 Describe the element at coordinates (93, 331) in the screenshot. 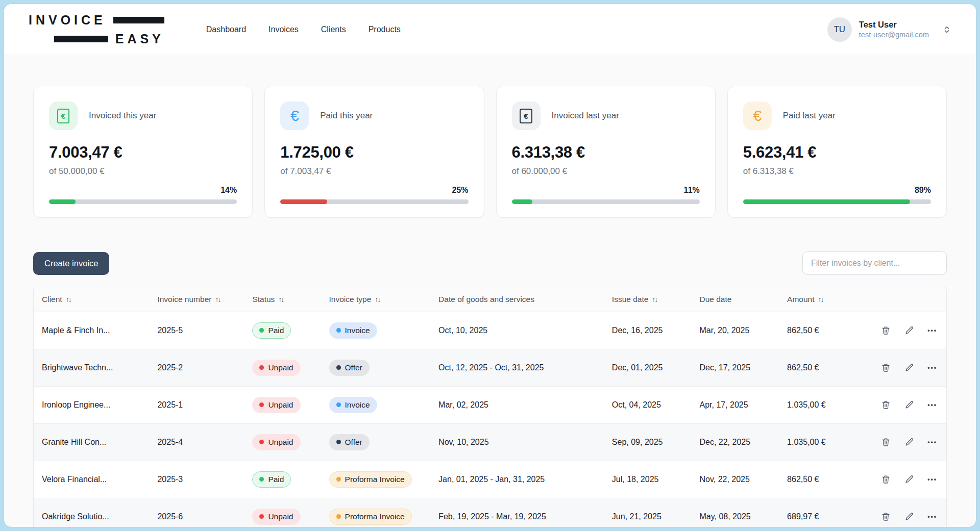

I see `client-cell: Maple & Finch In...` at that location.